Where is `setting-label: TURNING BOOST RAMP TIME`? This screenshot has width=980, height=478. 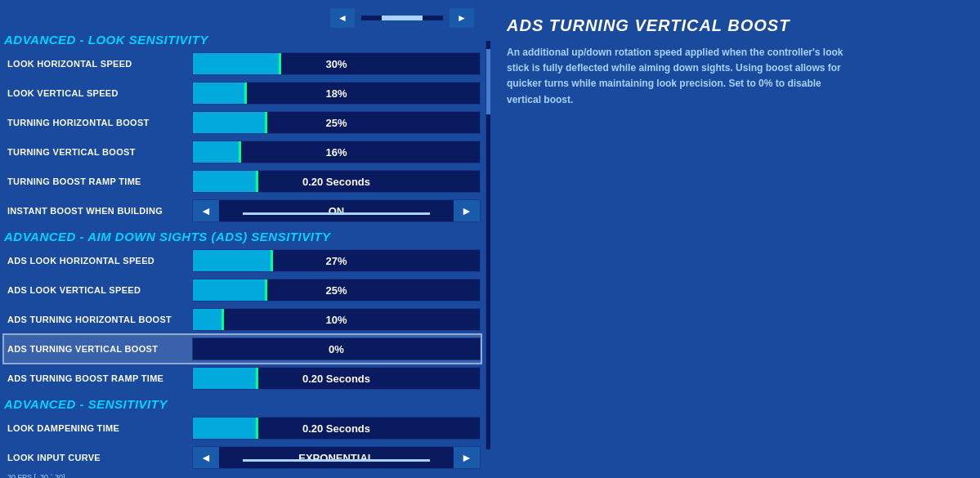 setting-label: TURNING BOOST RAMP TIME is located at coordinates (98, 181).